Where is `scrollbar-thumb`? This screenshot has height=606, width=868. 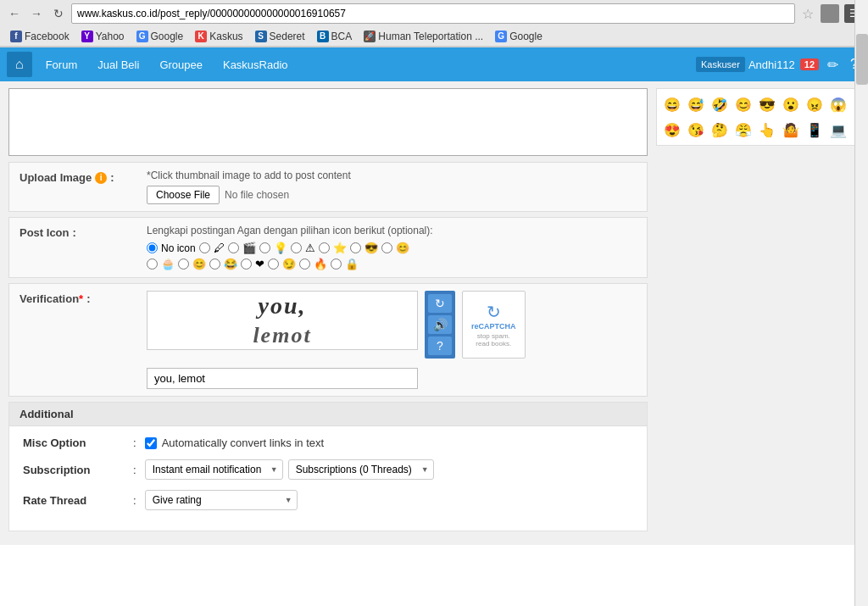 scrollbar-thumb is located at coordinates (862, 59).